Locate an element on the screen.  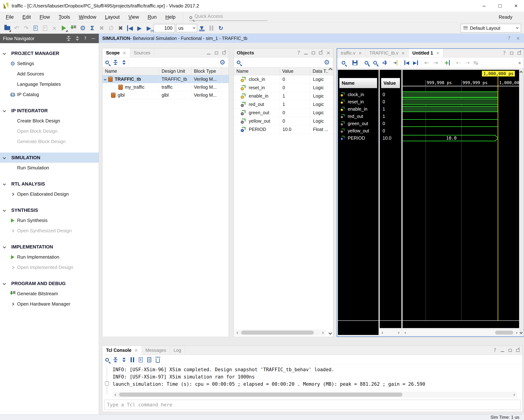
wave-signal-name: clock_in is located at coordinates (352, 94).